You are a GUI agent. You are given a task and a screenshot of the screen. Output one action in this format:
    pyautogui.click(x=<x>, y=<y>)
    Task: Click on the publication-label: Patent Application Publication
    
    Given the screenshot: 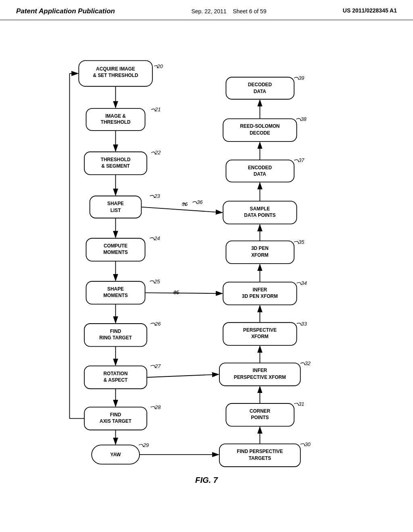 What is the action you would take?
    pyautogui.click(x=65, y=11)
    